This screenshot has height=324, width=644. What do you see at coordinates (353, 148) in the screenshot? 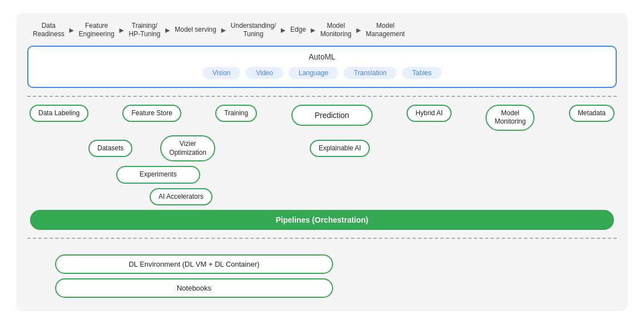
I see `services-row-2: Datasets Vizier Optimization Explainable…` at bounding box center [353, 148].